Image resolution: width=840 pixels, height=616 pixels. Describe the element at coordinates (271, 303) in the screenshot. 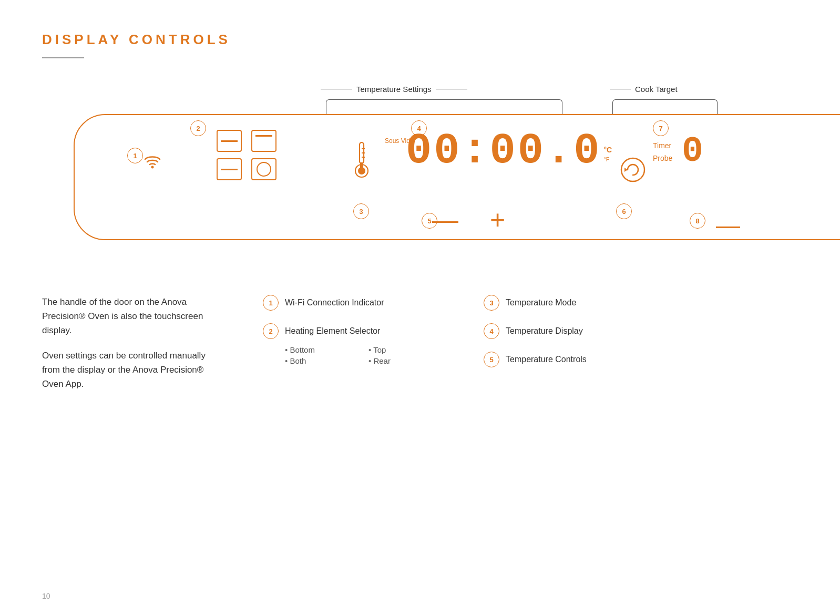

I see `legend-badge-1: 1` at that location.